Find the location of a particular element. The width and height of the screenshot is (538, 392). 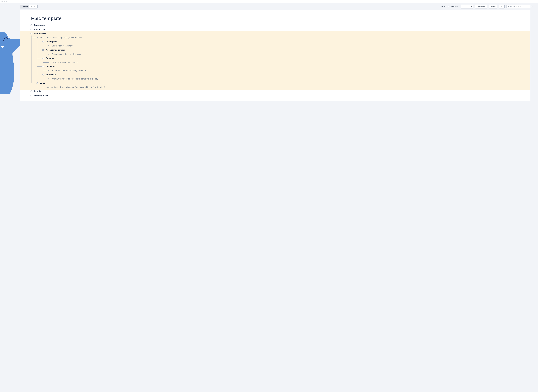

outline-node: Description of the story is located at coordinates (289, 46).